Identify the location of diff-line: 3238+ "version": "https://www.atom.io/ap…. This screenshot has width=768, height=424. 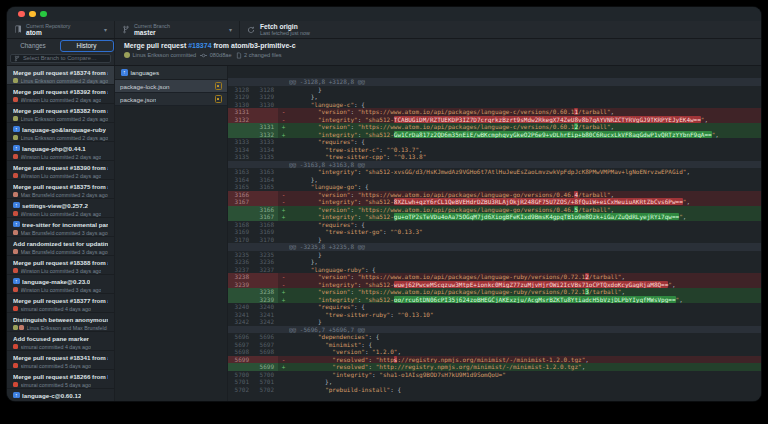
(494, 292).